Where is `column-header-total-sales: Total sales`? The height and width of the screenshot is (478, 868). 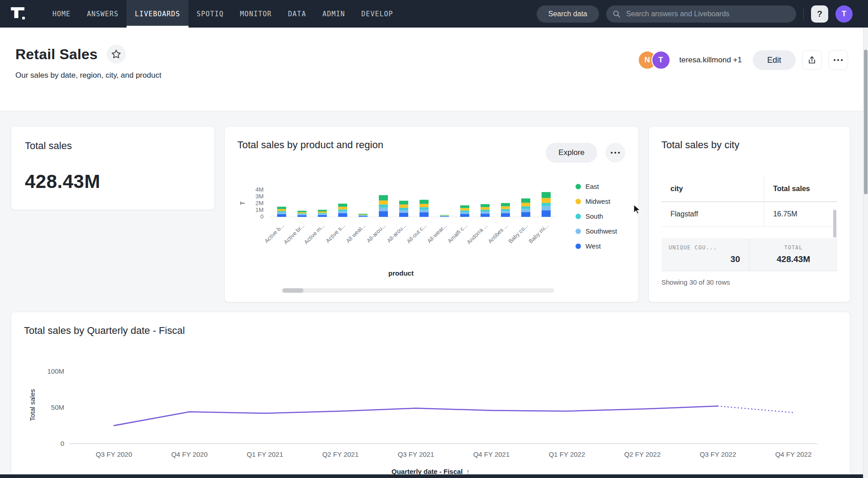 column-header-total-sales: Total sales is located at coordinates (801, 189).